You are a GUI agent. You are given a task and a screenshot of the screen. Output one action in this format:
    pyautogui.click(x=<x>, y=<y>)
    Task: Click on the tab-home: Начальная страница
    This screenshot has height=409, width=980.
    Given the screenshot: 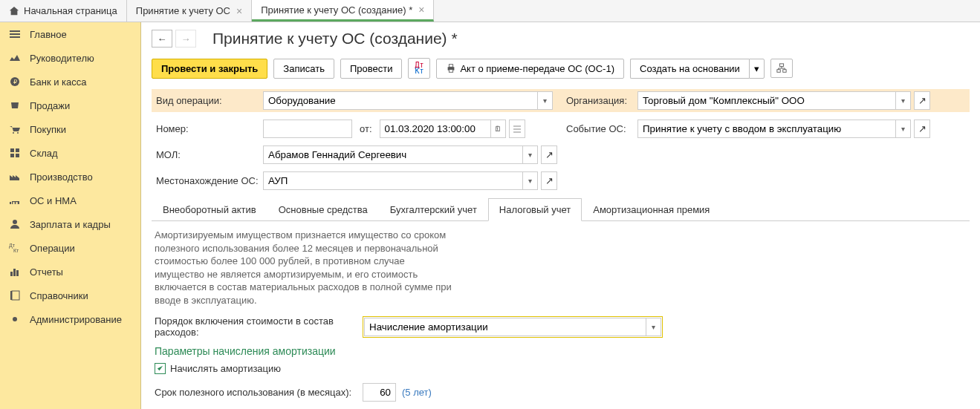 What is the action you would take?
    pyautogui.click(x=64, y=10)
    